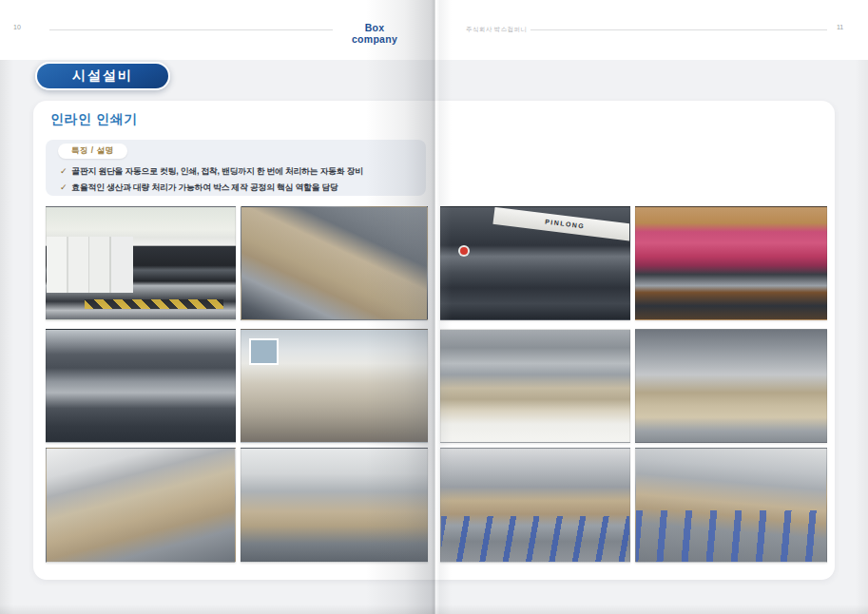  What do you see at coordinates (240, 171) in the screenshot?
I see `feature-item: ✓골판지 원단을 자동으로 컷팅, 인쇄, 접착, 밴딩까지 한 번에 처리하는…` at bounding box center [240, 171].